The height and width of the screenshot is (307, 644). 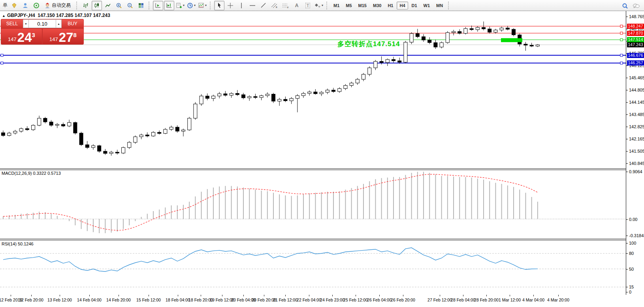 What do you see at coordinates (219, 6) in the screenshot?
I see `cursor-tool-button` at bounding box center [219, 6].